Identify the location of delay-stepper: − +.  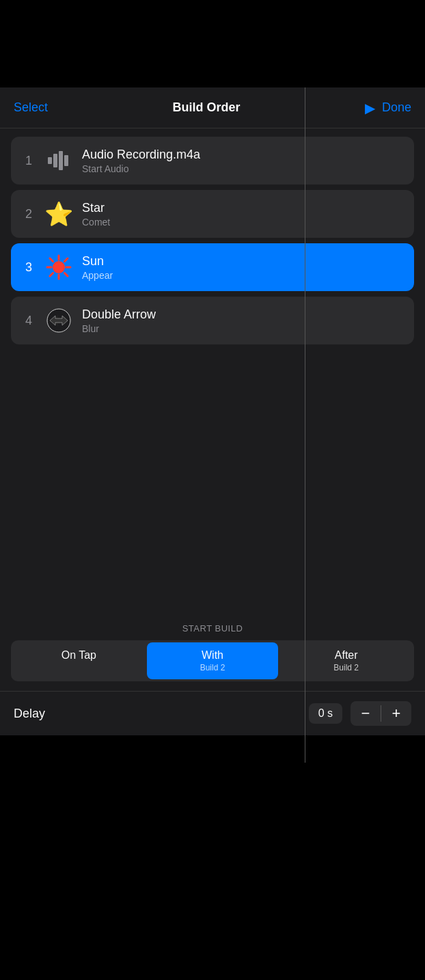
(381, 713).